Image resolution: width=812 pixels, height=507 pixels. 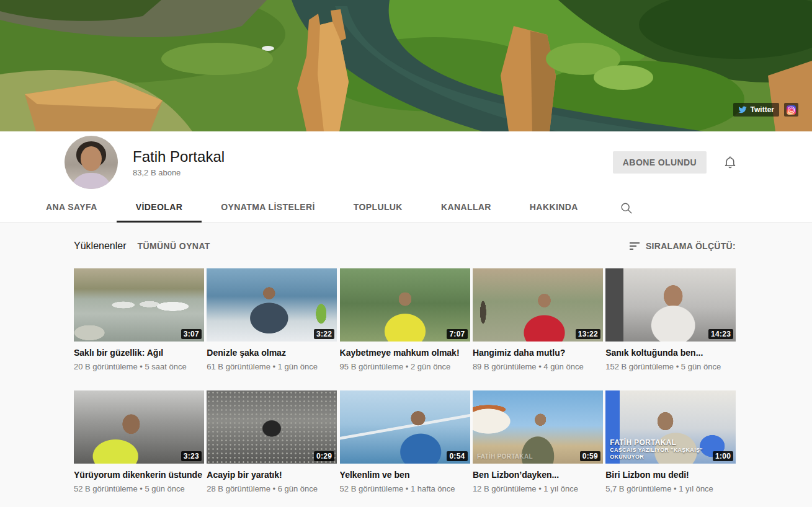 I want to click on sort-label: SIRALAMA ÖLÇÜTÜ:, so click(x=691, y=246).